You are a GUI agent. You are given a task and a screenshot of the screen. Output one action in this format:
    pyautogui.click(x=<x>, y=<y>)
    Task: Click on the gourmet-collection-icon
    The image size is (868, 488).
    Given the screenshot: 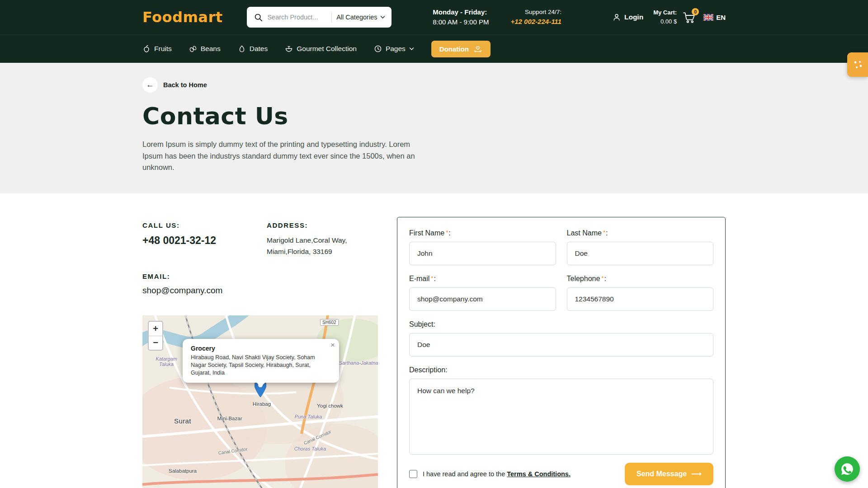 What is the action you would take?
    pyautogui.click(x=289, y=49)
    